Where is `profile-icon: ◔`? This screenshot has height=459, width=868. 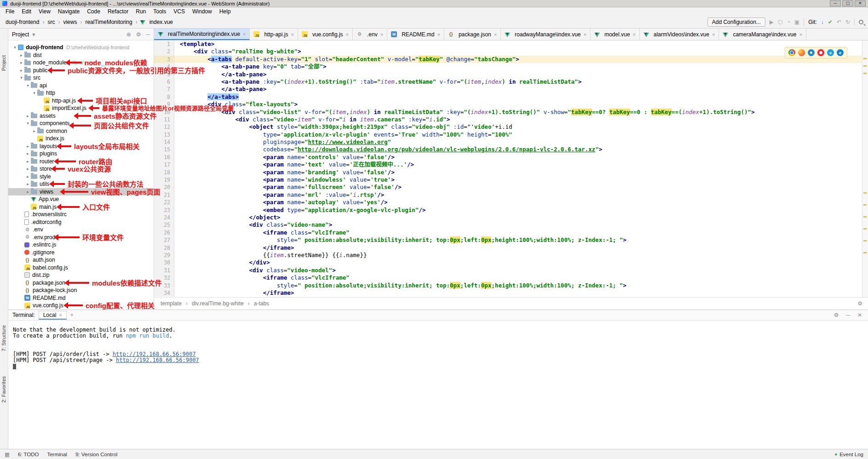
profile-icon: ◔ is located at coordinates (788, 22).